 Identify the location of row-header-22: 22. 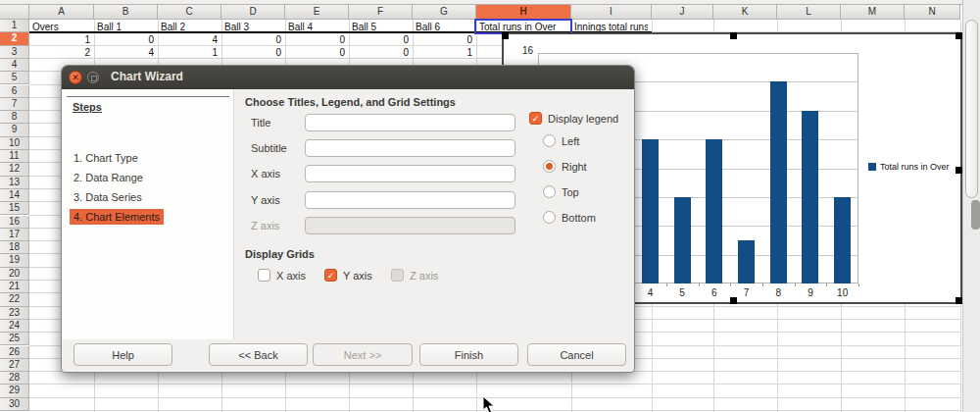
(15, 300).